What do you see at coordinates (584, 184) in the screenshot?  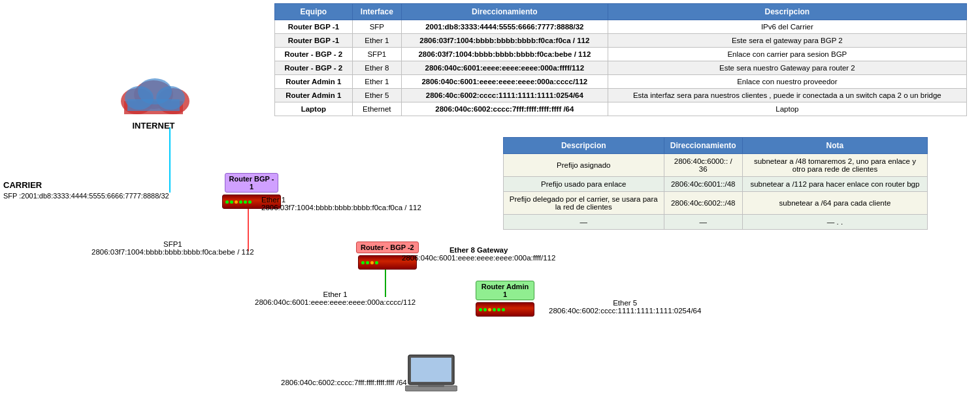 I see `info-table-cell: Prefijo usado para enlace` at bounding box center [584, 184].